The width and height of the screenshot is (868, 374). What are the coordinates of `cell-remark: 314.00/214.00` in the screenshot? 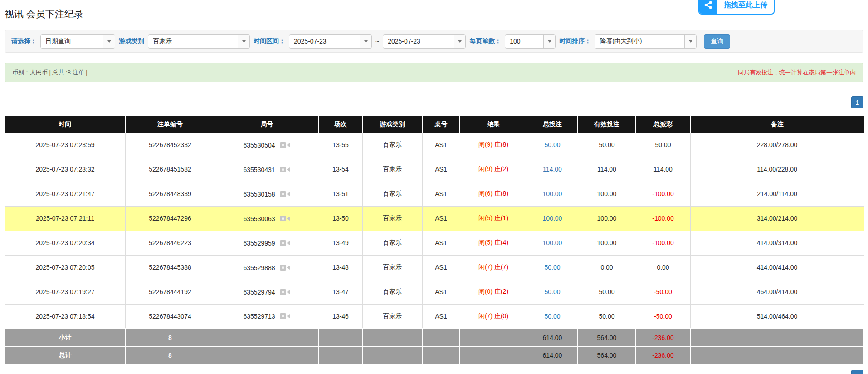 It's located at (777, 218).